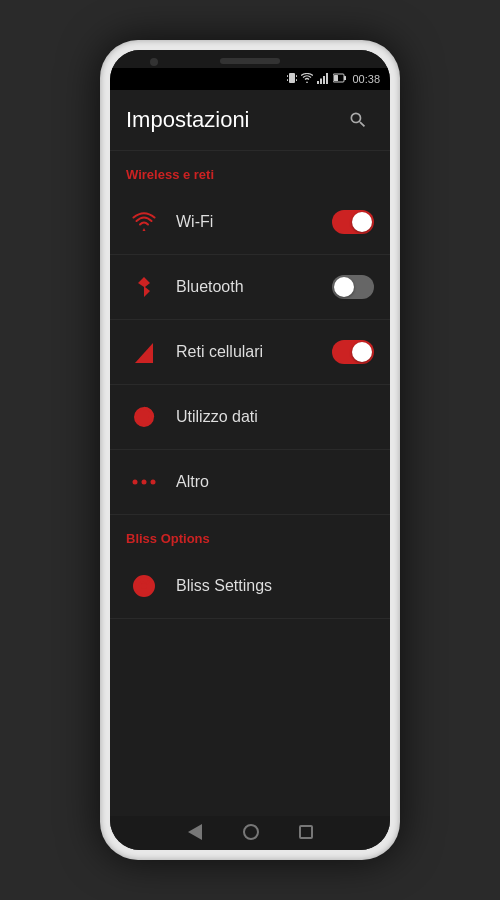  I want to click on bluetooth-item: Bluetooth, so click(250, 288).